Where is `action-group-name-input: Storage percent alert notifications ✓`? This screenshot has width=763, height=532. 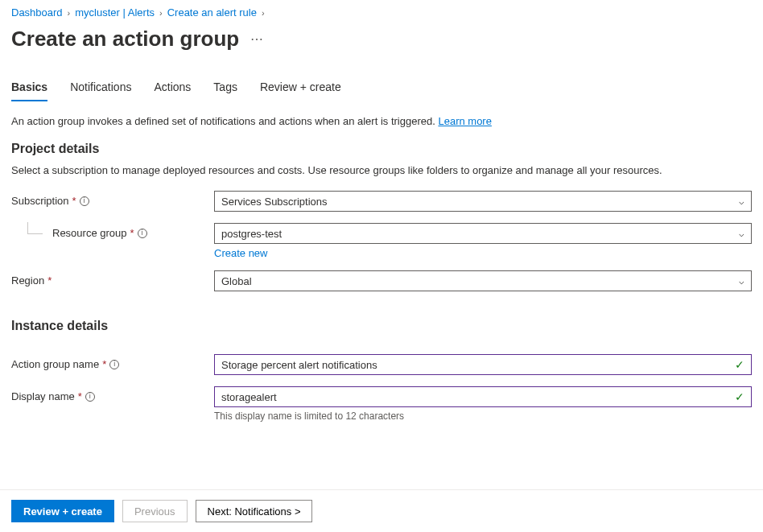
action-group-name-input: Storage percent alert notifications ✓ is located at coordinates (483, 365).